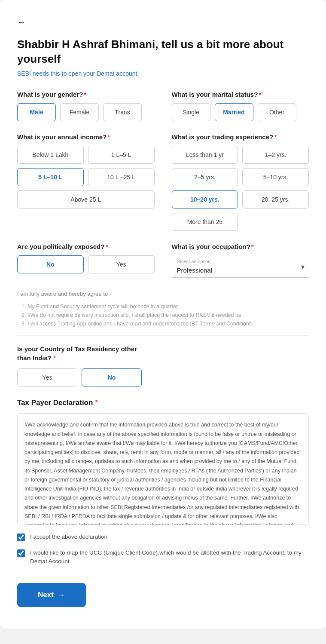 This screenshot has width=326, height=644. Describe the element at coordinates (86, 106) in the screenshot. I see `gender-group: What is your gender?* Male Female Trans` at that location.